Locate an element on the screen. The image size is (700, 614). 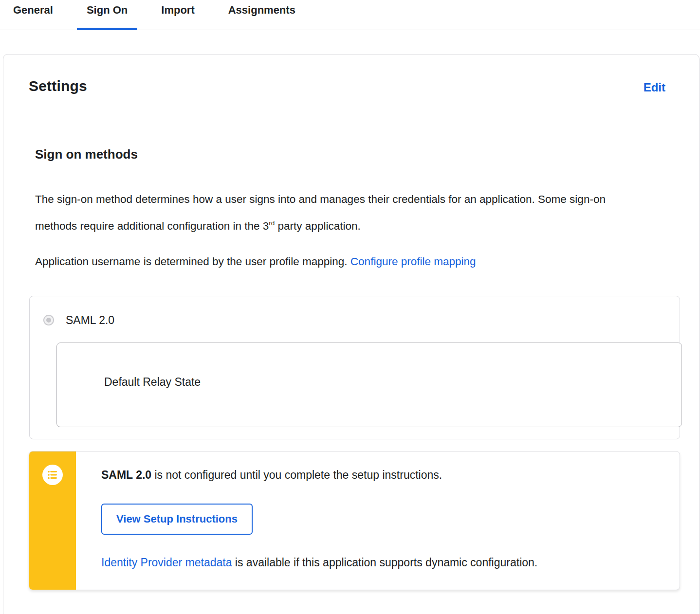
list-icon is located at coordinates (53, 475).